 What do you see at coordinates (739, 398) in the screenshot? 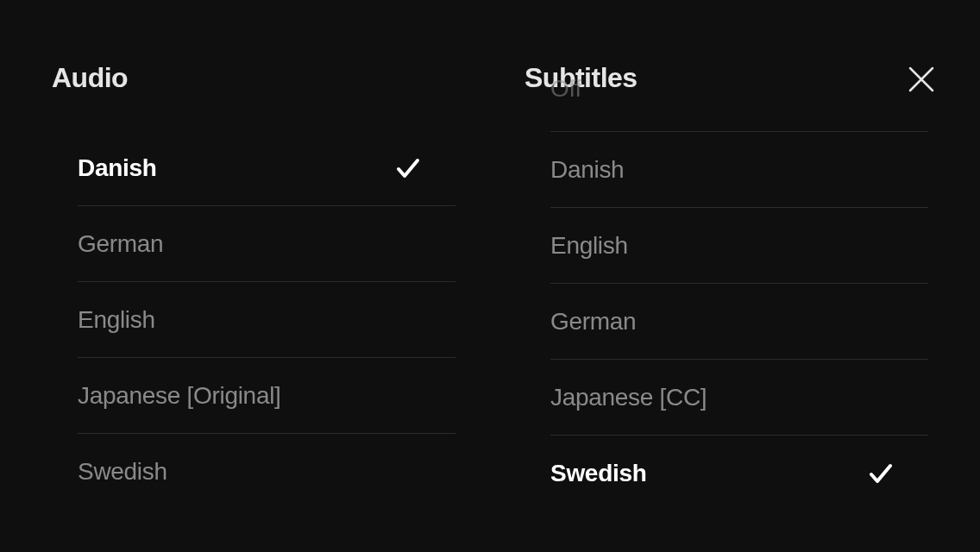
I see `subtitles-option: Japanese [CC]` at bounding box center [739, 398].